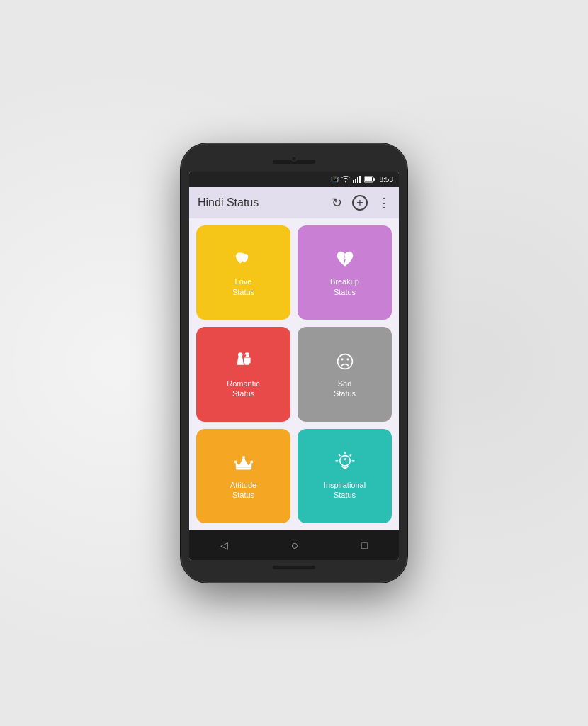 Image resolution: width=588 pixels, height=726 pixels. I want to click on attitude-status-tile: AttitudeStatus, so click(244, 476).